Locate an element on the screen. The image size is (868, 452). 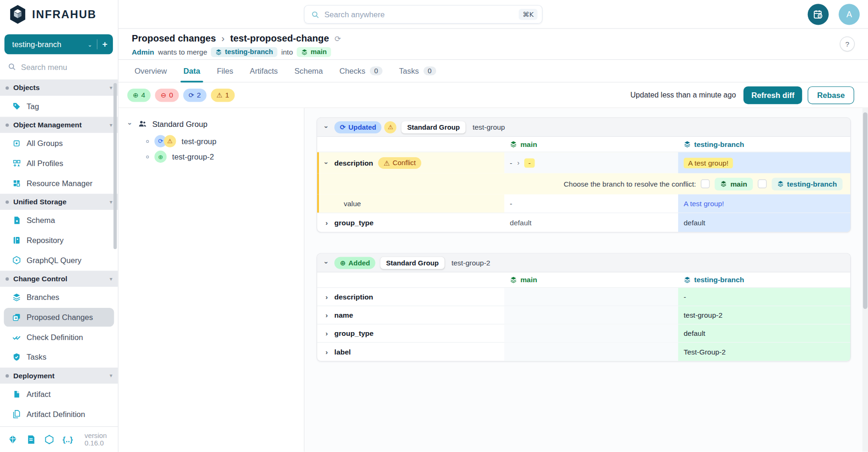
menu-search-input: Search menu is located at coordinates (59, 67).